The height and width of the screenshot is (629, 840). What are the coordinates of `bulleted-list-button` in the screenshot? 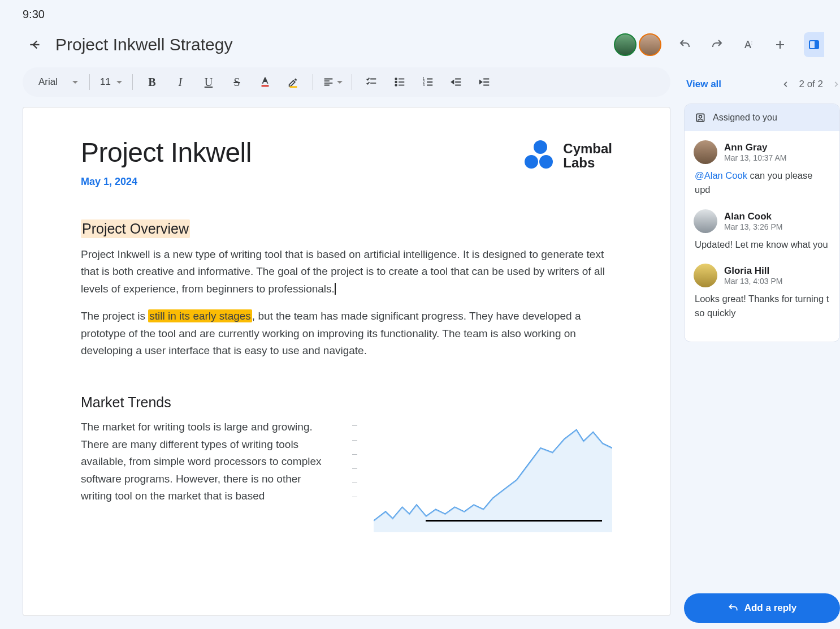 It's located at (400, 82).